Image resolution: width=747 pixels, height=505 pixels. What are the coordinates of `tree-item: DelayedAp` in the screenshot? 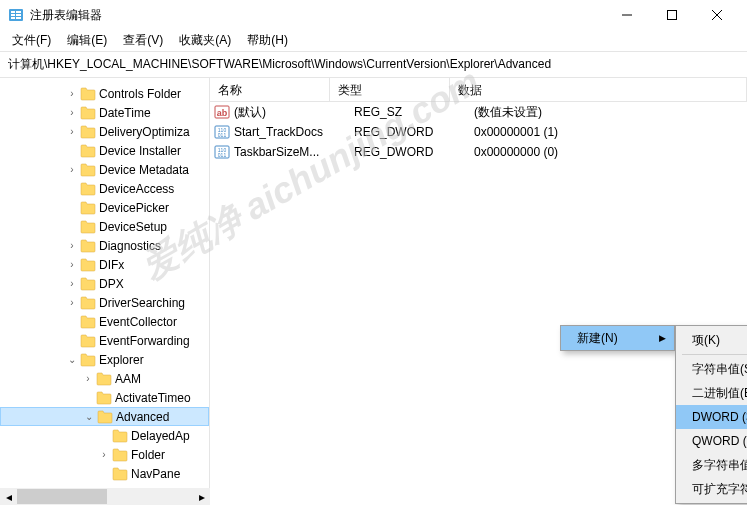 It's located at (104, 436).